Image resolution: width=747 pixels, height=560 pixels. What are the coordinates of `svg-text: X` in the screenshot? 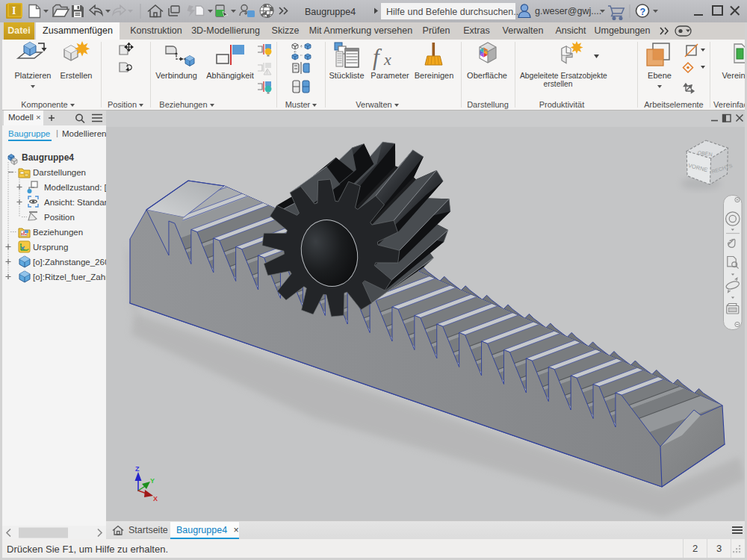 It's located at (155, 499).